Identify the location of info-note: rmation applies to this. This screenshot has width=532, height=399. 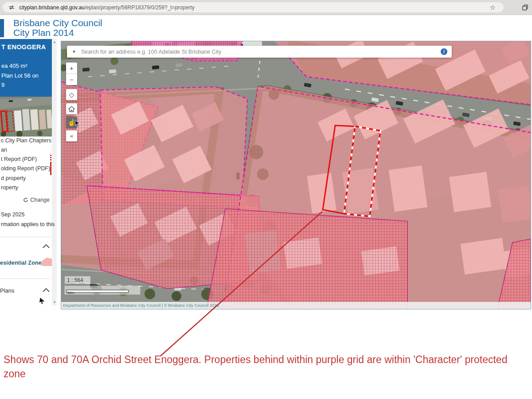
(28, 224).